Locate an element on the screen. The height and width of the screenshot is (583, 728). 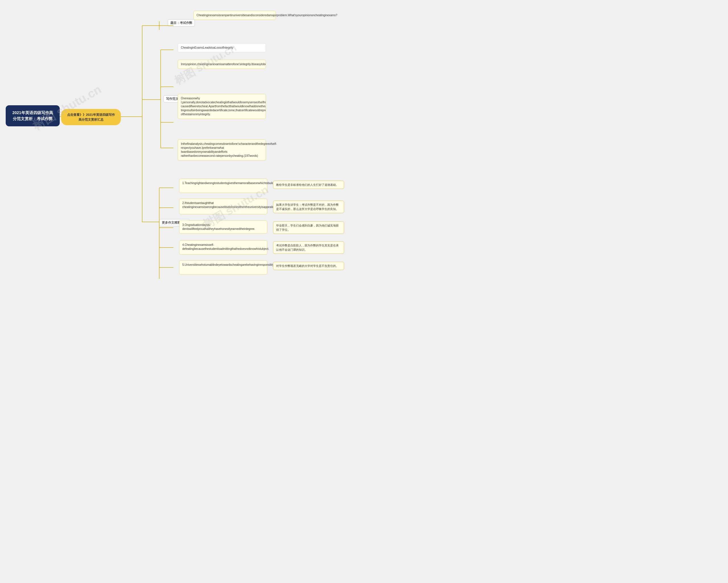
essay-para2-text: Onereasonwhy I,personally,donotadvocatec… is located at coordinates (224, 106).